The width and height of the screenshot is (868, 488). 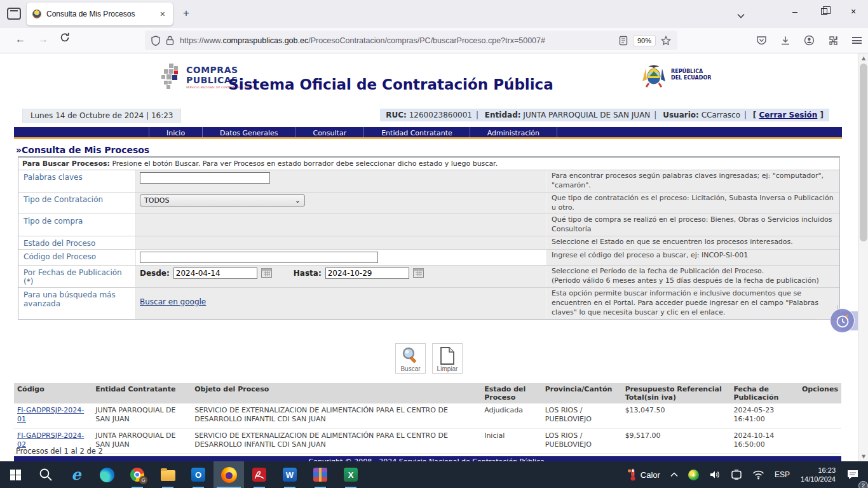 I want to click on close-button: ×, so click(x=853, y=11).